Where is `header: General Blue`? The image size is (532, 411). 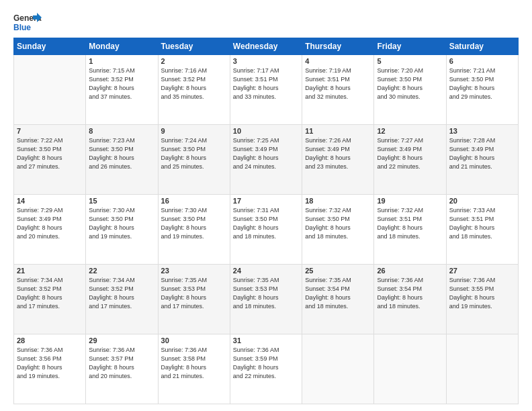
header: General Blue is located at coordinates (266, 22).